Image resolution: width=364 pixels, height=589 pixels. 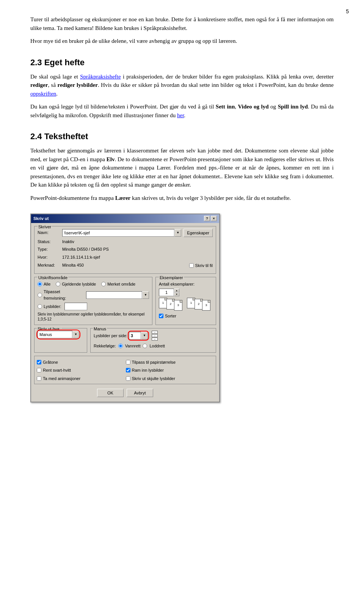 I want to click on dialog-title: Skriv ut, so click(x=41, y=218).